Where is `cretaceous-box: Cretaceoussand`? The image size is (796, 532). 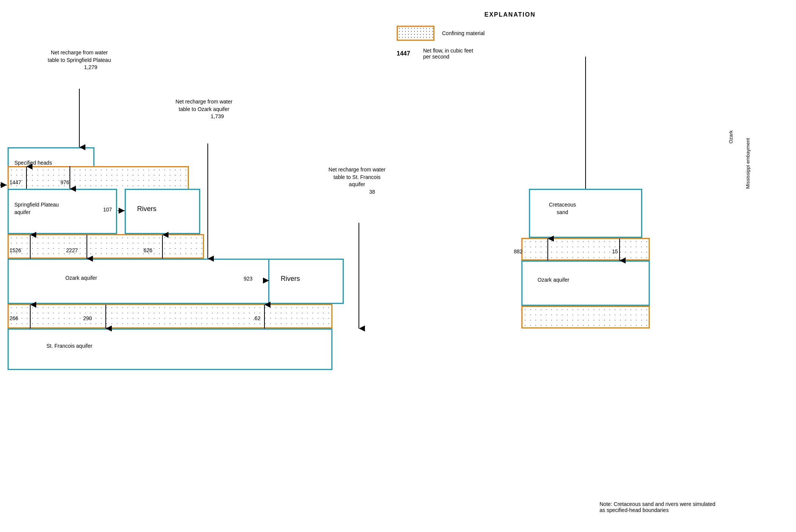 cretaceous-box: Cretaceoussand is located at coordinates (586, 213).